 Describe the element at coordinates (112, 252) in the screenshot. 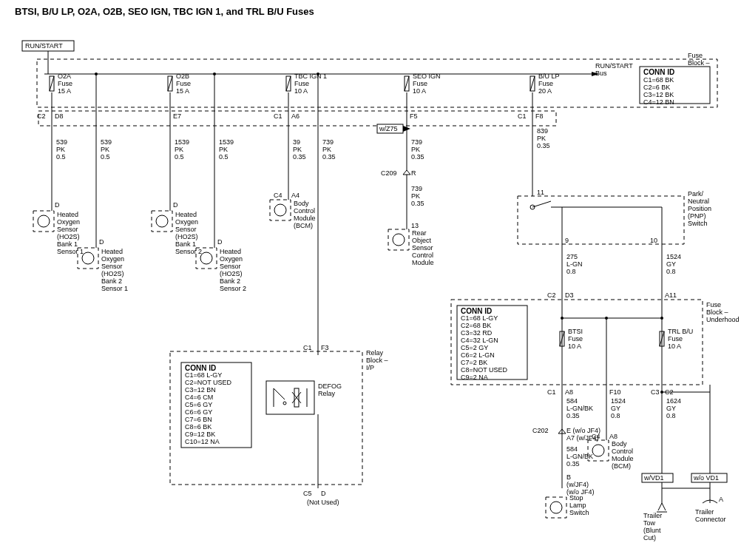

I see `svg-text: Heated` at that location.